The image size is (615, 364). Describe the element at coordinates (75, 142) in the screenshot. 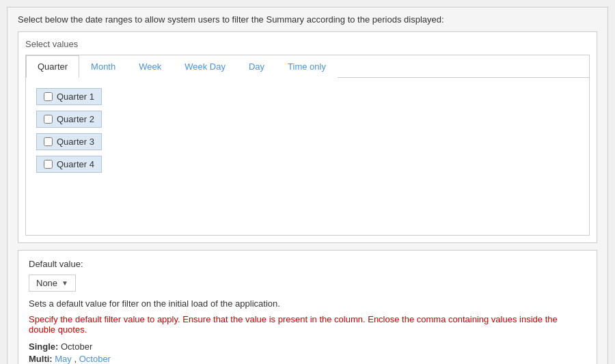

I see `checkbox-label-q3: Quarter 3` at that location.